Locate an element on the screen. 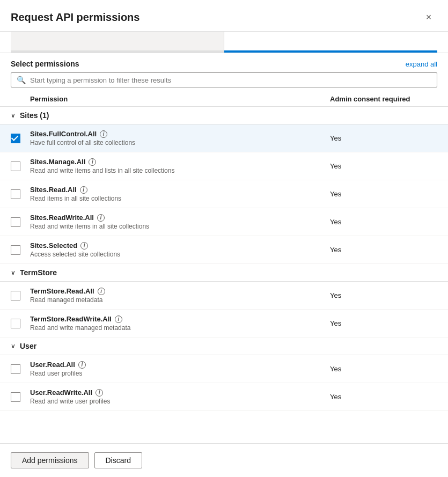  perm-name: User.ReadWrite.All i is located at coordinates (180, 393).